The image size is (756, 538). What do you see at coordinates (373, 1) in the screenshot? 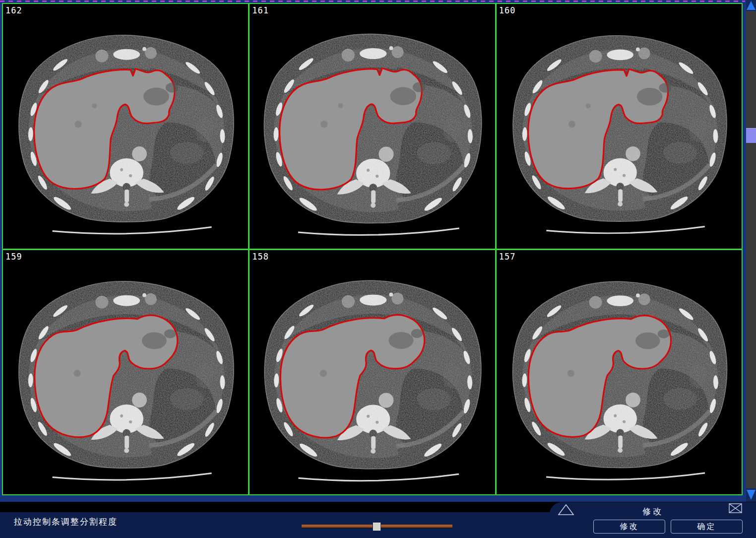
I see `focus-dashes` at bounding box center [373, 1].